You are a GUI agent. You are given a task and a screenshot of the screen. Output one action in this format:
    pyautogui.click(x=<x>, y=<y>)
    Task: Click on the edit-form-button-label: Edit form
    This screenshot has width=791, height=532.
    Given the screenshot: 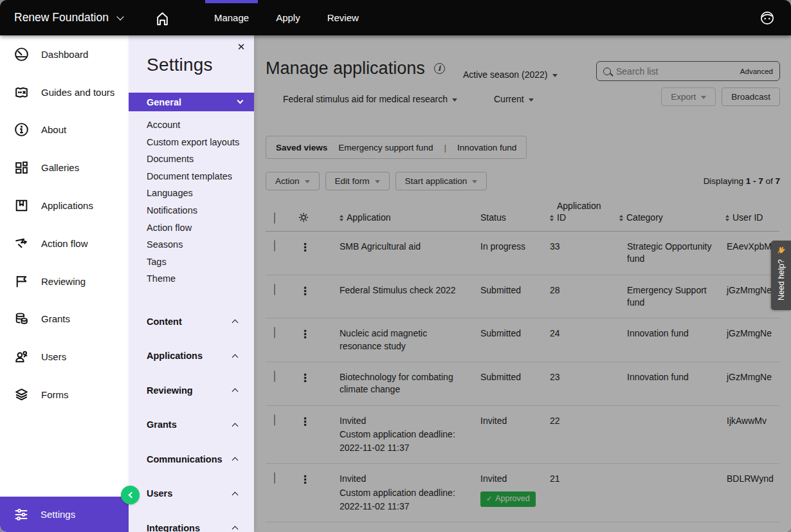 What is the action you would take?
    pyautogui.click(x=352, y=181)
    